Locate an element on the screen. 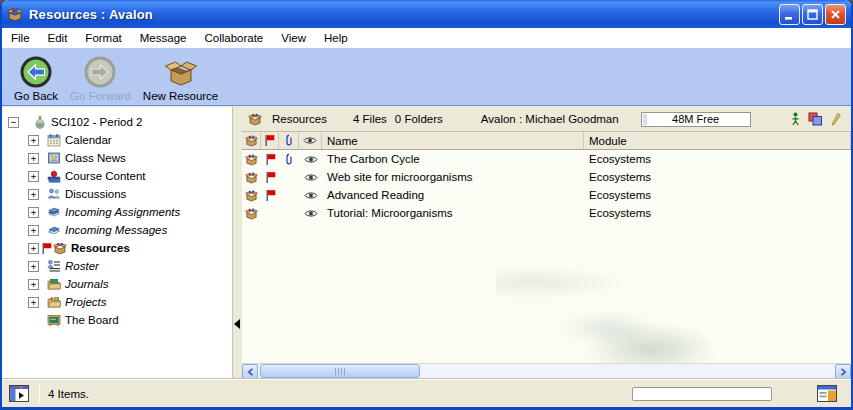 This screenshot has height=410, width=853. pencil-icon is located at coordinates (836, 119).